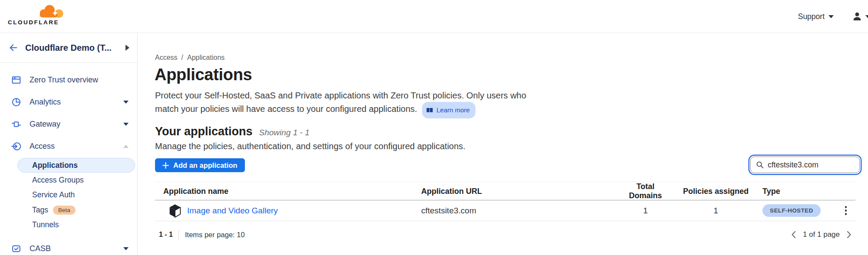 The image size is (868, 255). What do you see at coordinates (453, 110) in the screenshot?
I see `learn-more-label: Learn more` at bounding box center [453, 110].